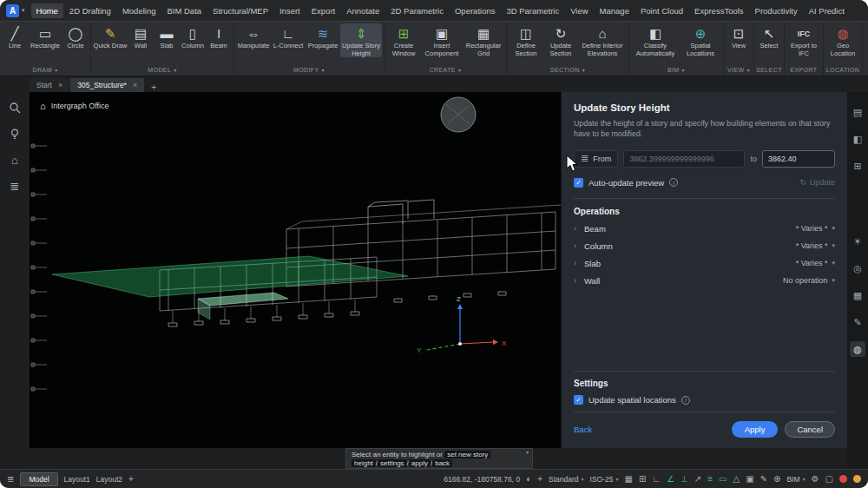  What do you see at coordinates (561, 40) in the screenshot?
I see `tool-update-section: ↻Update Section` at bounding box center [561, 40].